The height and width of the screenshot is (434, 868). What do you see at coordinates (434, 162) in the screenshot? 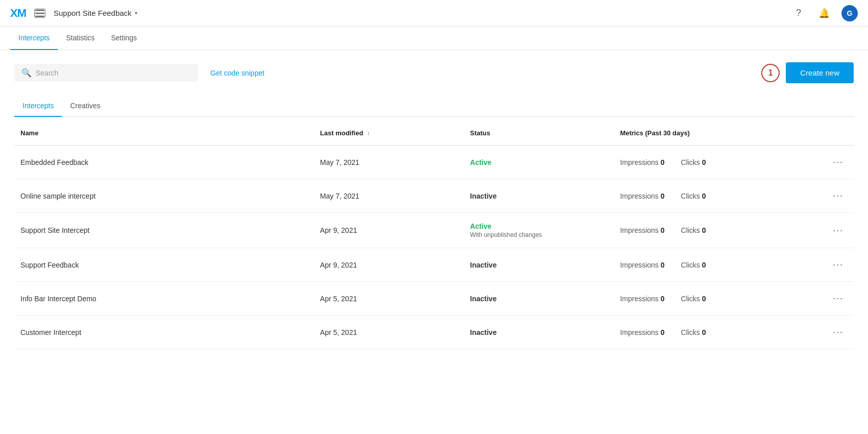
I see `table-row: Embedded Feedback May 7, 2021 Active Imp…` at bounding box center [434, 162].